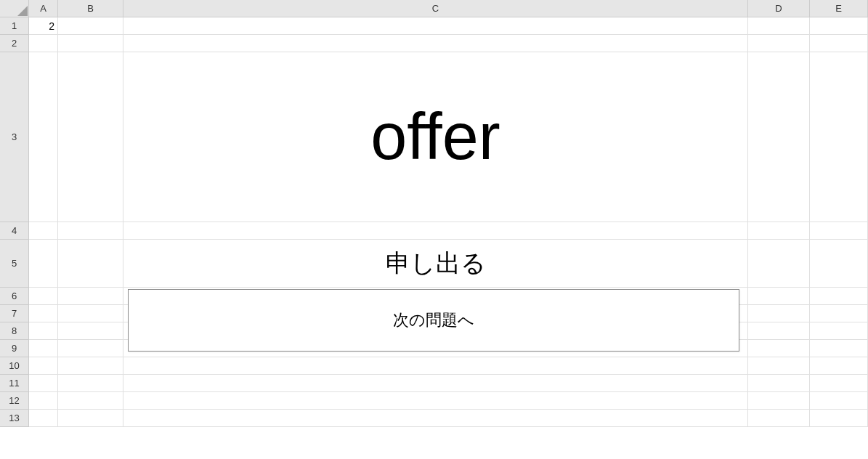  I want to click on cell-E3, so click(839, 137).